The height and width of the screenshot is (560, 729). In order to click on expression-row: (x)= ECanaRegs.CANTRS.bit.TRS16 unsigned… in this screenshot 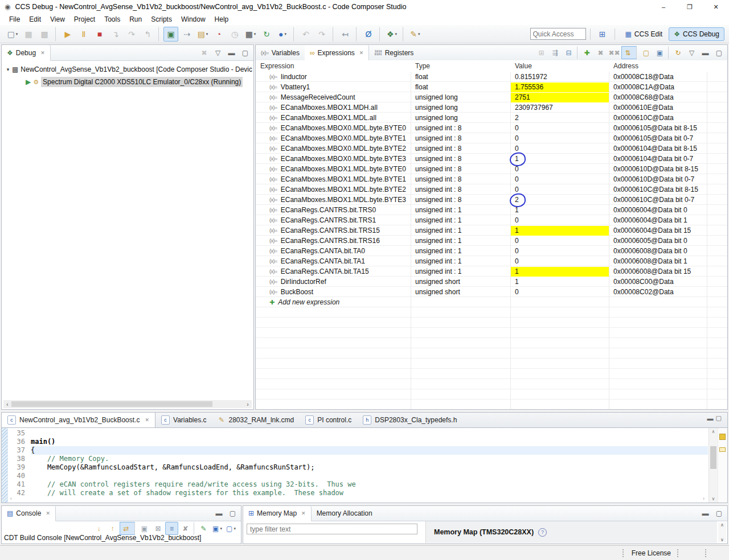, I will do `click(492, 241)`.